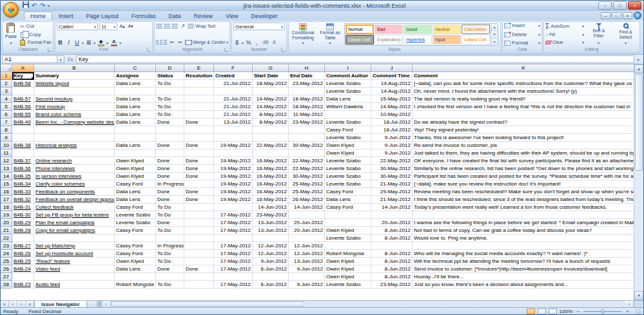 The width and height of the screenshot is (644, 315). Describe the element at coordinates (348, 122) in the screenshot. I see `cell-I7: Levente Szabo` at that location.